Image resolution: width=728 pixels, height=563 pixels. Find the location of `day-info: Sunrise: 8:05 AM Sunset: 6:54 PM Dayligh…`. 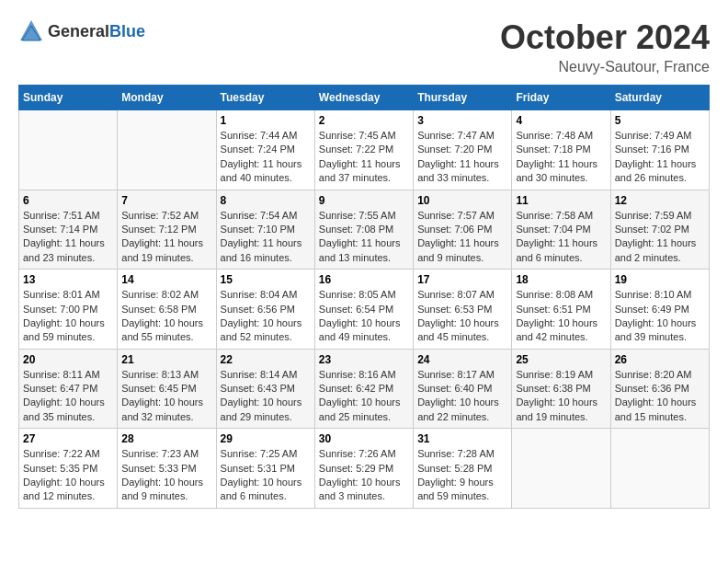

day-info: Sunrise: 8:05 AM Sunset: 6:54 PM Dayligh… is located at coordinates (364, 316).